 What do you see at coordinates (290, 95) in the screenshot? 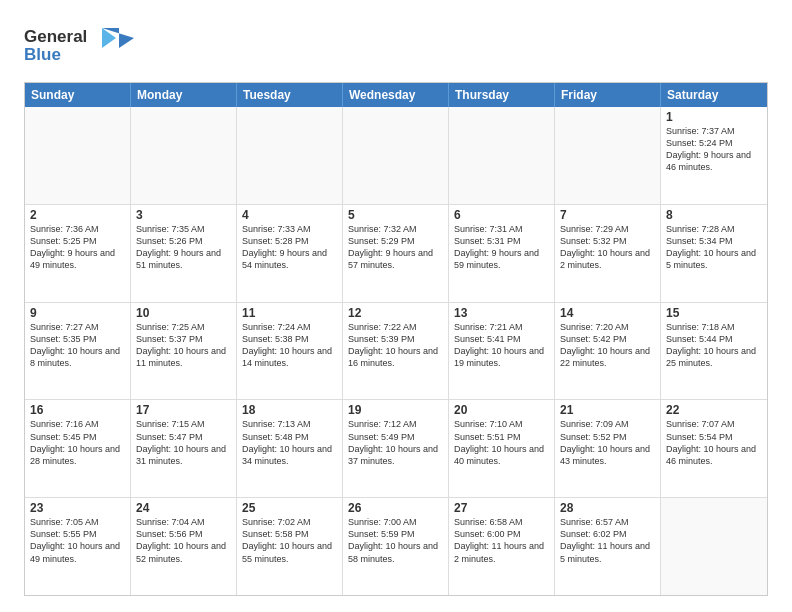
I see `header-cell-tuesday: Tuesday` at bounding box center [290, 95].